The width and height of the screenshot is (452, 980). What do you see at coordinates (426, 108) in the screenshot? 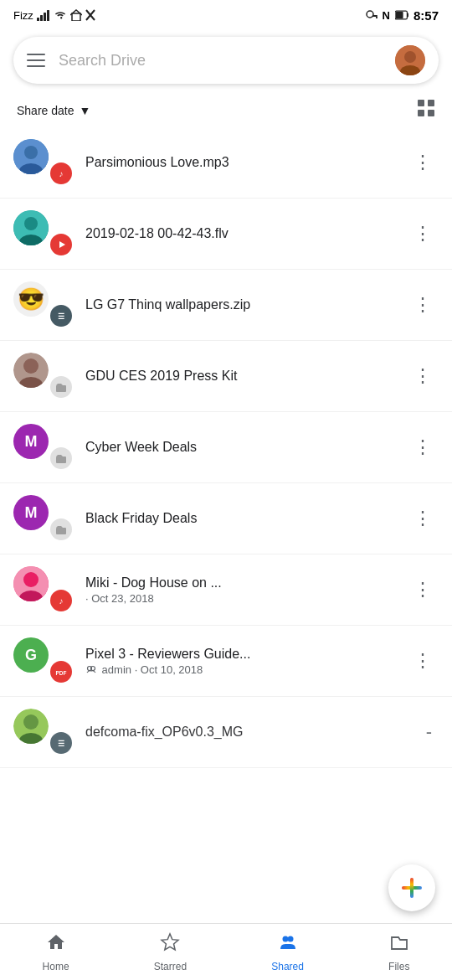
I see `grid-view-icon` at bounding box center [426, 108].